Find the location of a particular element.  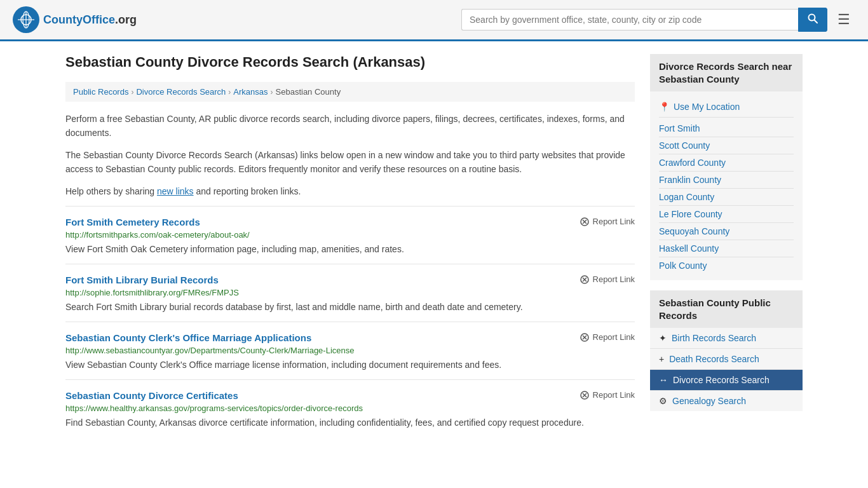

page-title: Sebastian County Divorce Records Search … is located at coordinates (350, 62).